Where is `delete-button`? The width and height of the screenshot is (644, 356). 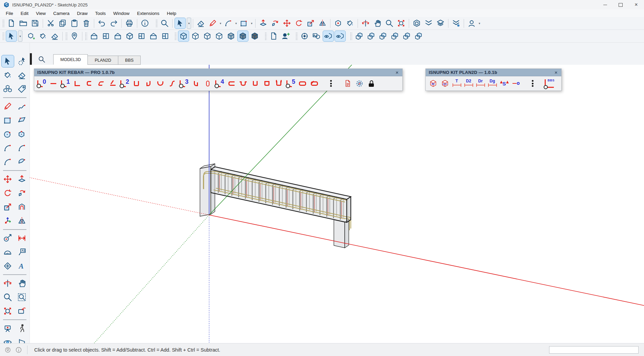 delete-button is located at coordinates (86, 23).